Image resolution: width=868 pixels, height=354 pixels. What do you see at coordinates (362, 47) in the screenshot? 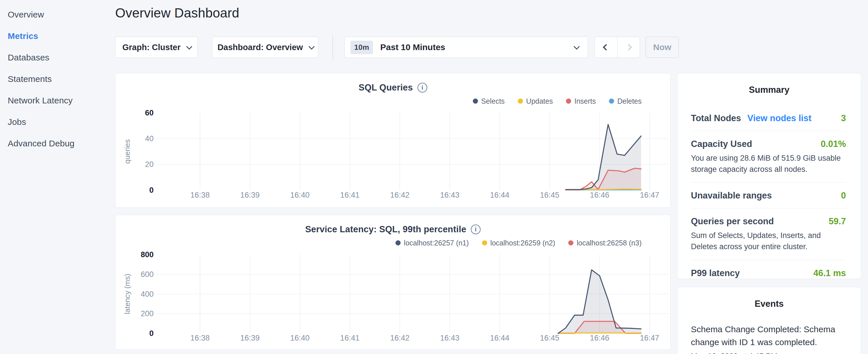
I see `time-range-badge: 10m` at bounding box center [362, 47].